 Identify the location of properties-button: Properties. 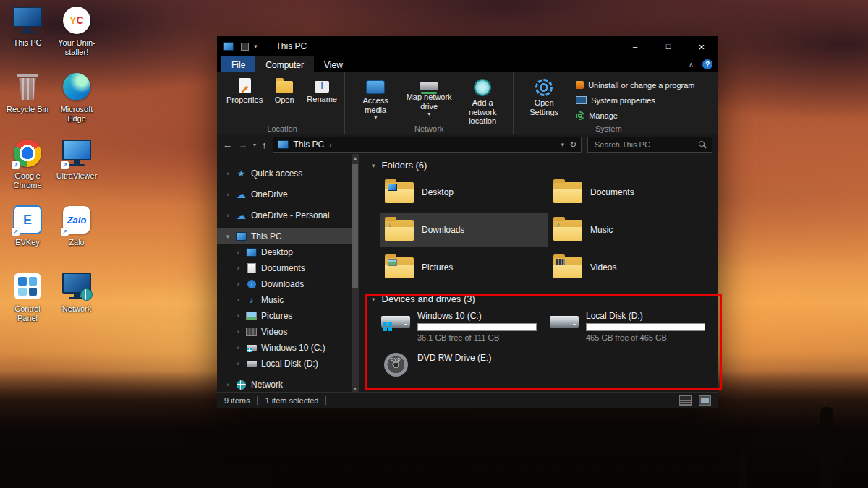
(244, 90).